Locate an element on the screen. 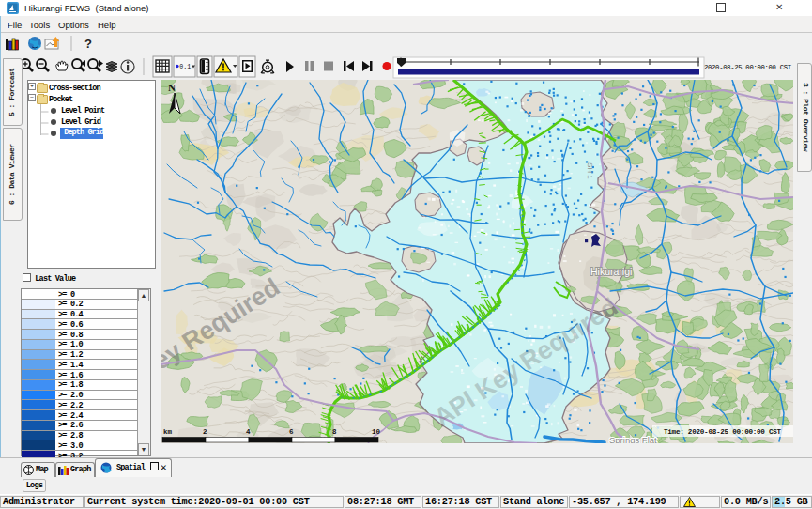 The image size is (812, 509). svg-text: Hikurangi is located at coordinates (611, 271).